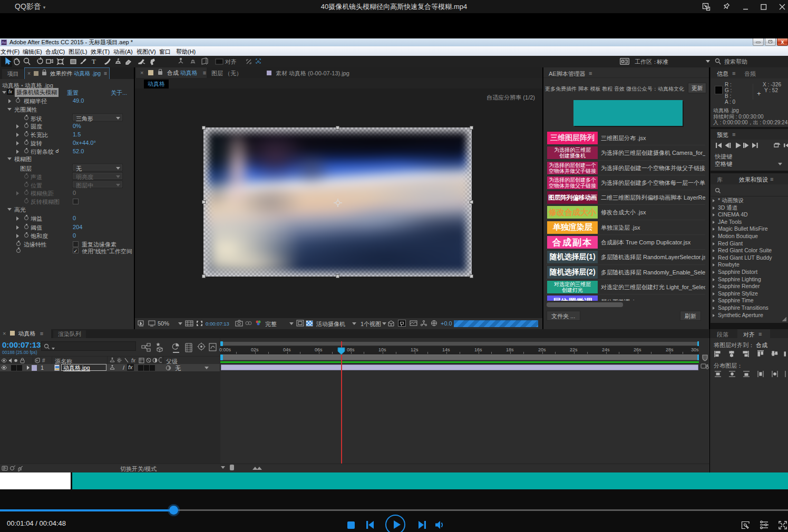  Describe the element at coordinates (134, 360) in the screenshot. I see `svg-text: fx` at that location.